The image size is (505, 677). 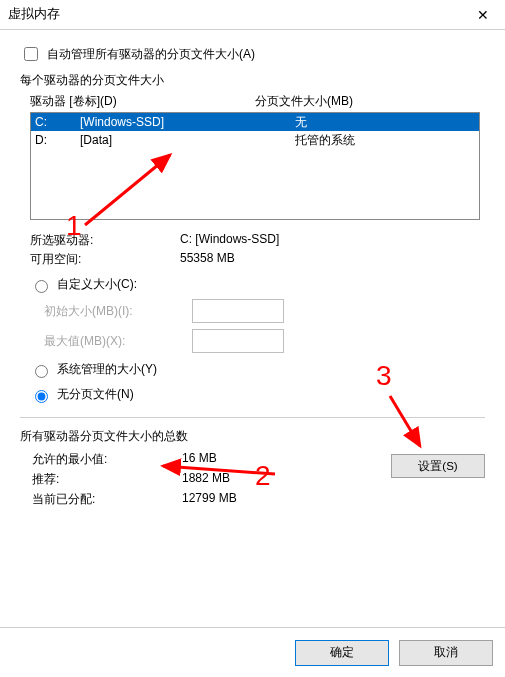 What do you see at coordinates (255, 166) in the screenshot?
I see `drive-list: C: [Windows-SSD] 无 D: [Data] 托管的系统` at bounding box center [255, 166].